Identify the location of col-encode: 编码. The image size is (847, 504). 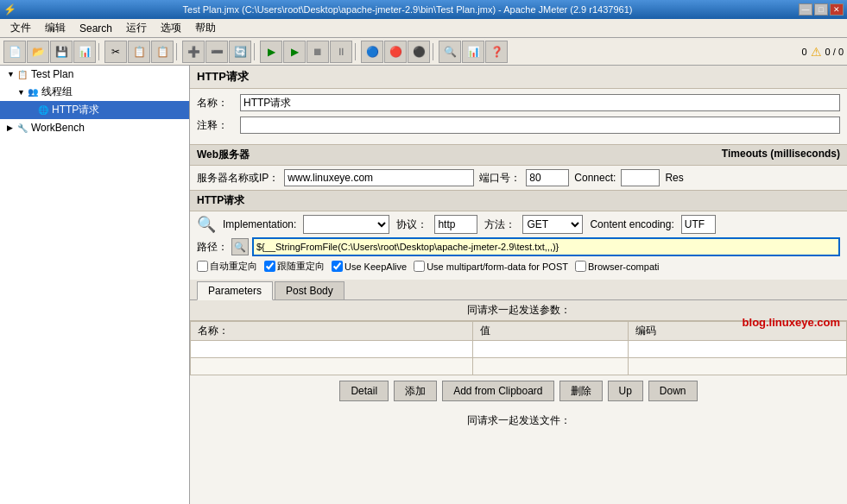
(737, 331).